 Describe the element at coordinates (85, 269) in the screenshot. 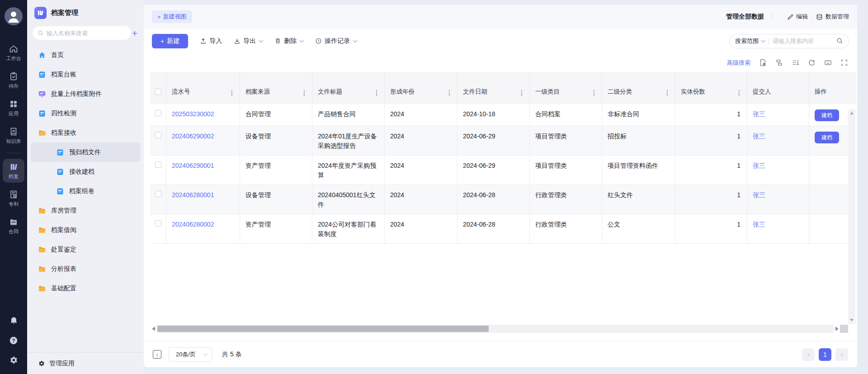

I see `sidebar-item-reports: 分析报表` at that location.